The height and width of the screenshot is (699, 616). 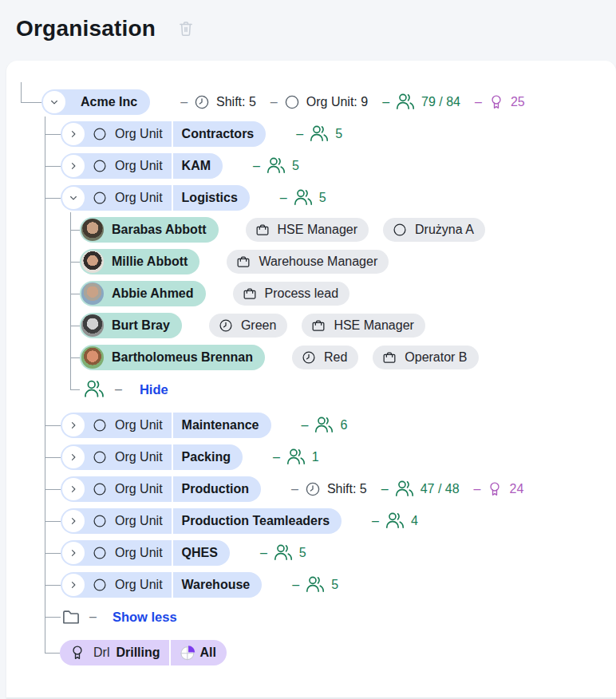 I want to click on member-pill: Bartholomeus Brennan, so click(x=172, y=357).